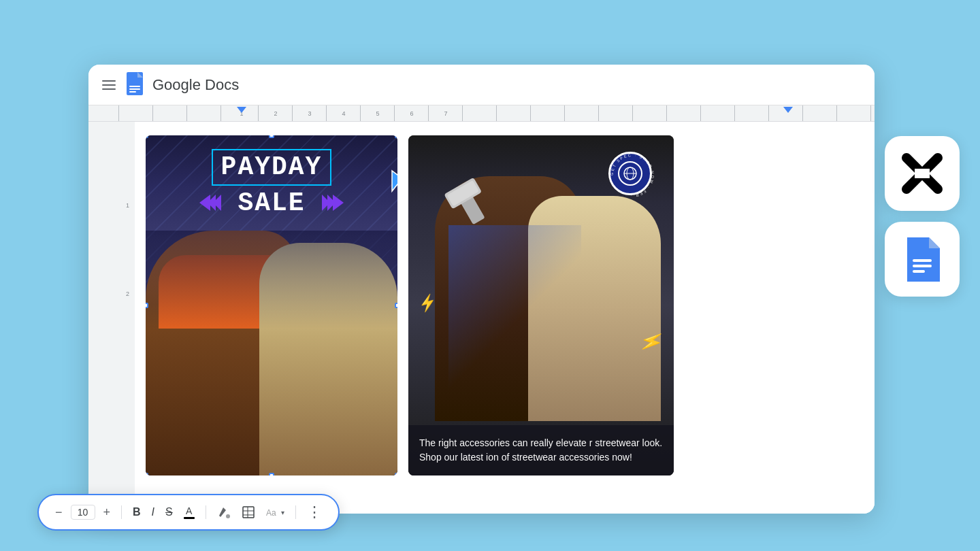  What do you see at coordinates (541, 299) in the screenshot?
I see `people-area-2: ⚡ ⚡` at bounding box center [541, 299].